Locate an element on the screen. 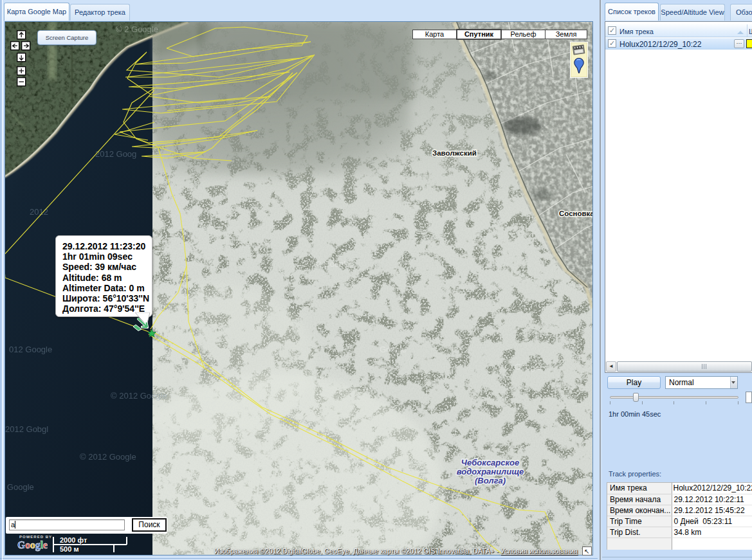 This screenshot has width=752, height=560. svg-text: Сосновка is located at coordinates (576, 213).